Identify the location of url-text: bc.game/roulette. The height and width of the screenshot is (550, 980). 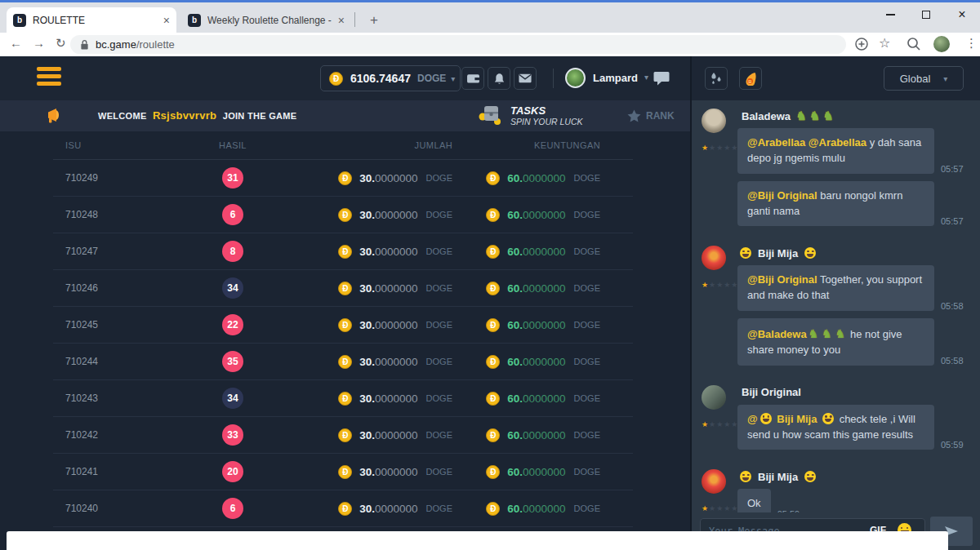
(136, 44).